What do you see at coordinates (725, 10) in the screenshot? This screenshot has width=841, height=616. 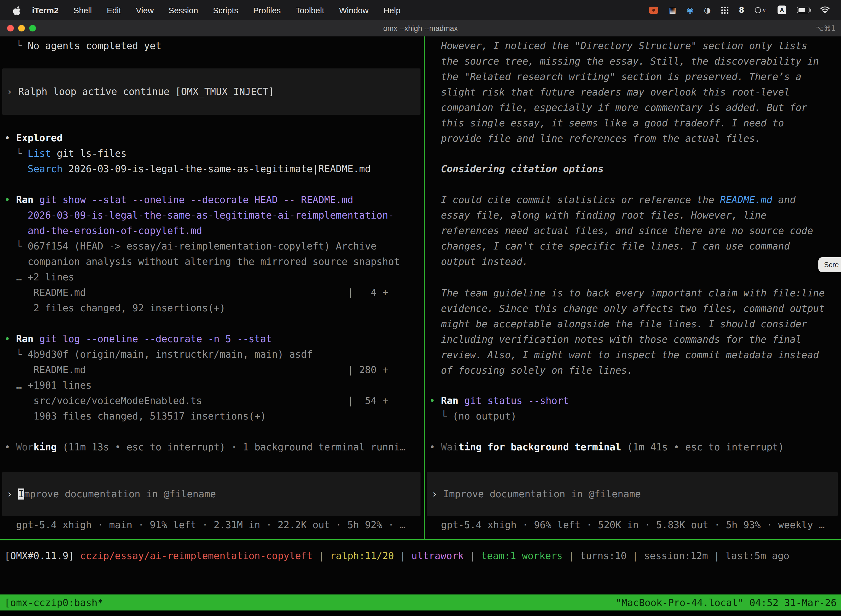 I see `dots-grid-icon` at bounding box center [725, 10].